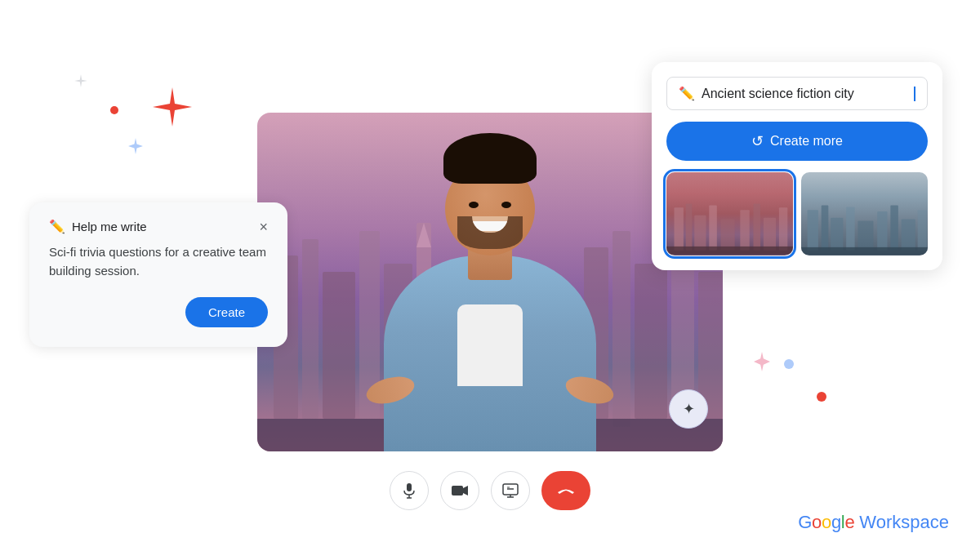 The image size is (980, 551). What do you see at coordinates (409, 491) in the screenshot?
I see `microphone-button` at bounding box center [409, 491].